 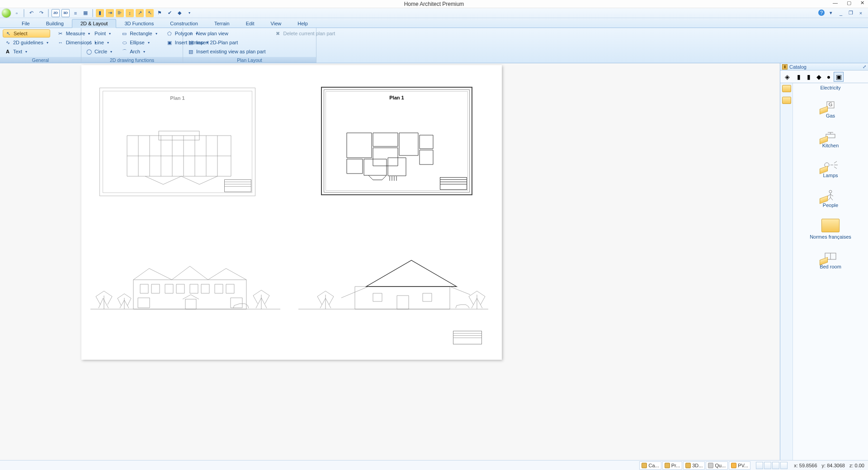 I want to click on tool-d-icon: ↕, so click(x=130, y=13).